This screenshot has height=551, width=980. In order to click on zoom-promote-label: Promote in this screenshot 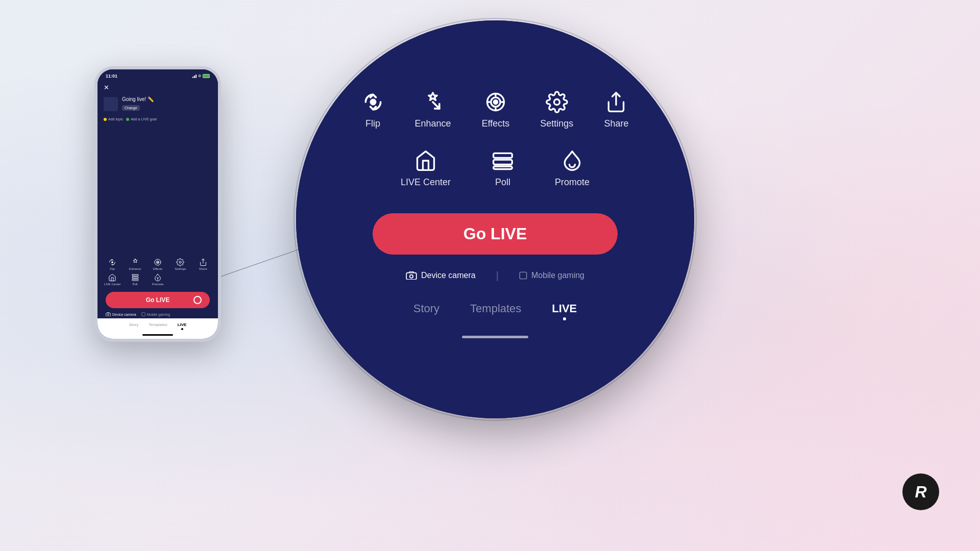, I will do `click(572, 183)`.